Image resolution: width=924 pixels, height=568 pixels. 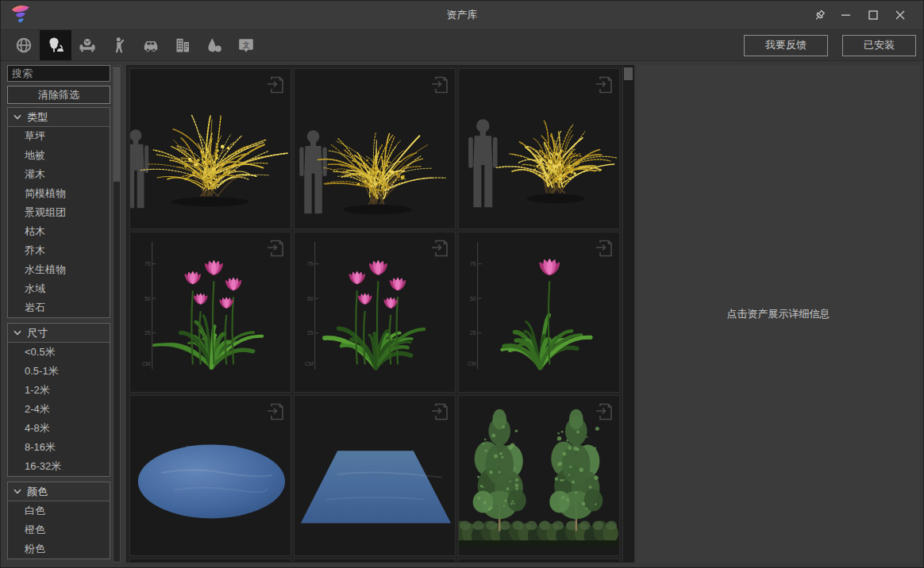 What do you see at coordinates (59, 352) in the screenshot?
I see `filter-item: <0.5米` at bounding box center [59, 352].